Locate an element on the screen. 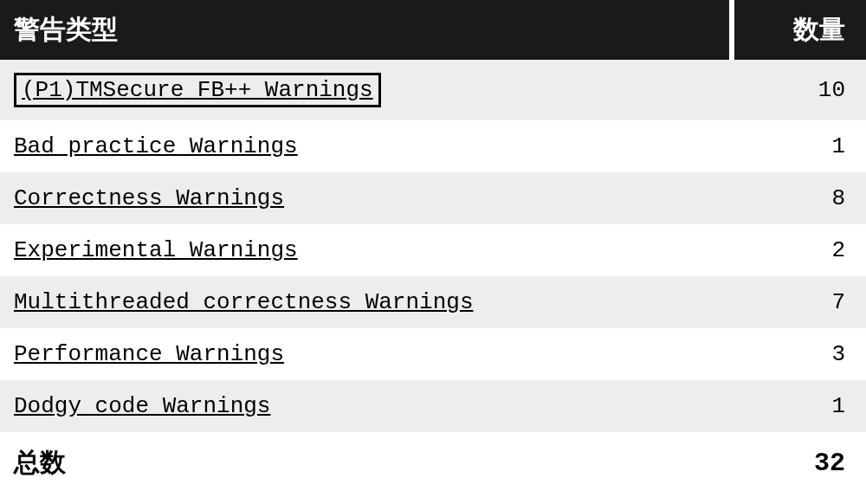  table-row: Bad practice Warnings 1 is located at coordinates (433, 146).